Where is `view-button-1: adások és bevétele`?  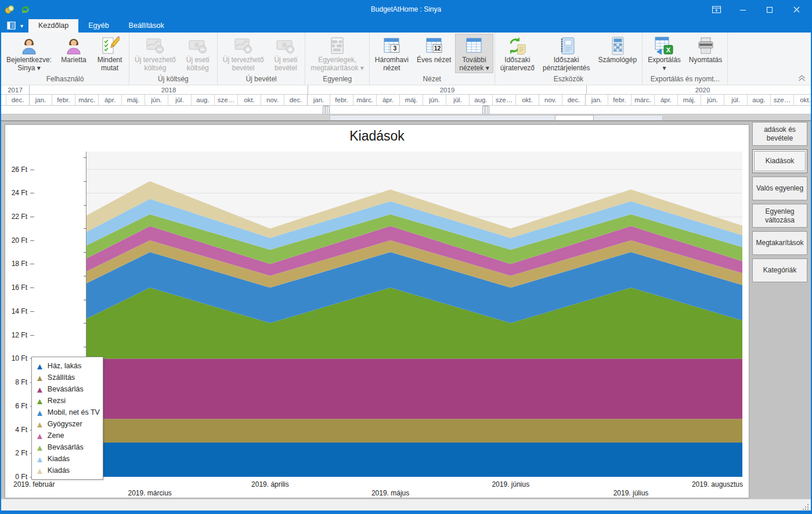
view-button-1: adások és bevétele is located at coordinates (780, 134).